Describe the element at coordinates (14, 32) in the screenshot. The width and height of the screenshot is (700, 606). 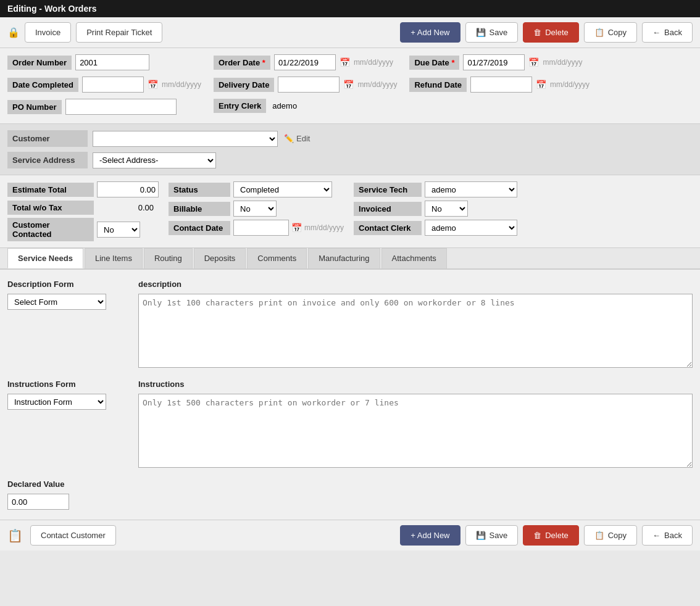
I see `lock-icon: 🔒` at that location.